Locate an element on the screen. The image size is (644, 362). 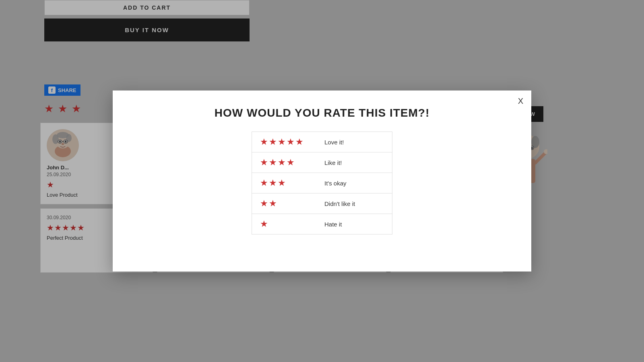
rating-label-2: Didn't like it is located at coordinates (340, 204).